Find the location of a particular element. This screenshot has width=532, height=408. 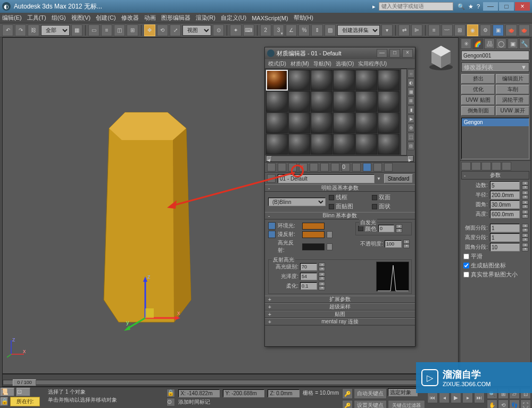

menu-graph: 图形编辑器 is located at coordinates (176, 18).